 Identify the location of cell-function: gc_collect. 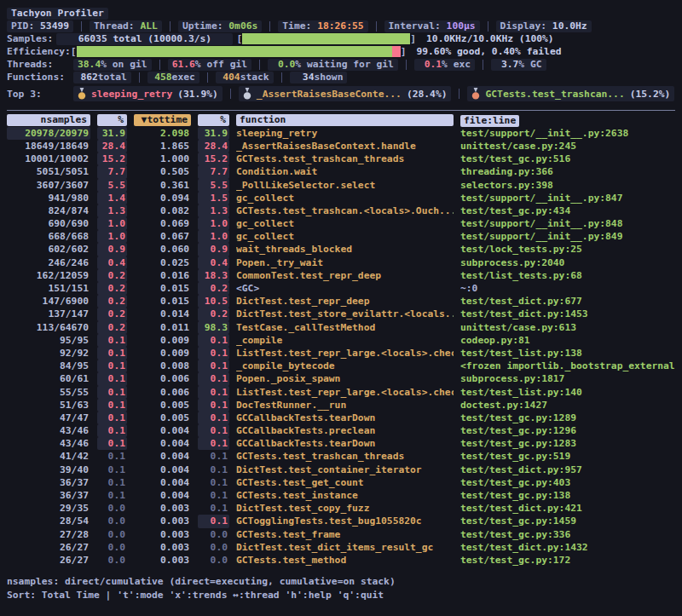
(344, 223).